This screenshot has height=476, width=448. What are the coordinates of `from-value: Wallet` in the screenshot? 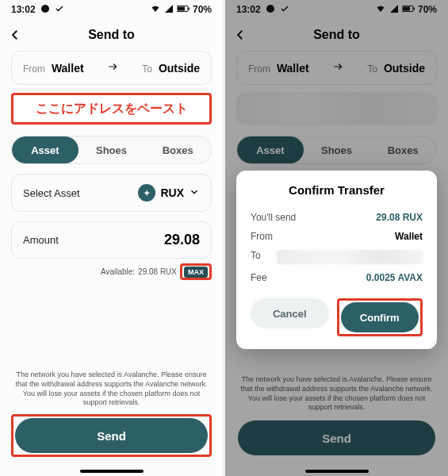 It's located at (68, 68).